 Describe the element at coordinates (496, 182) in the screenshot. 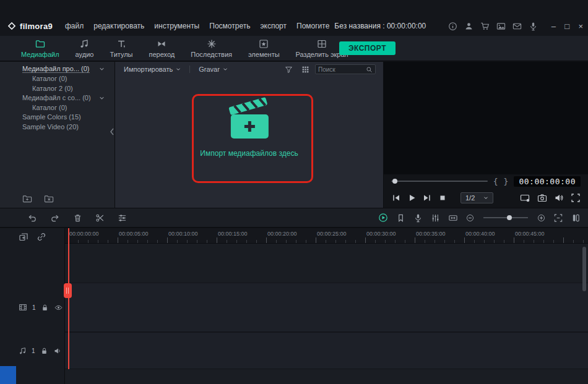

I see `mark-in-button: {` at that location.